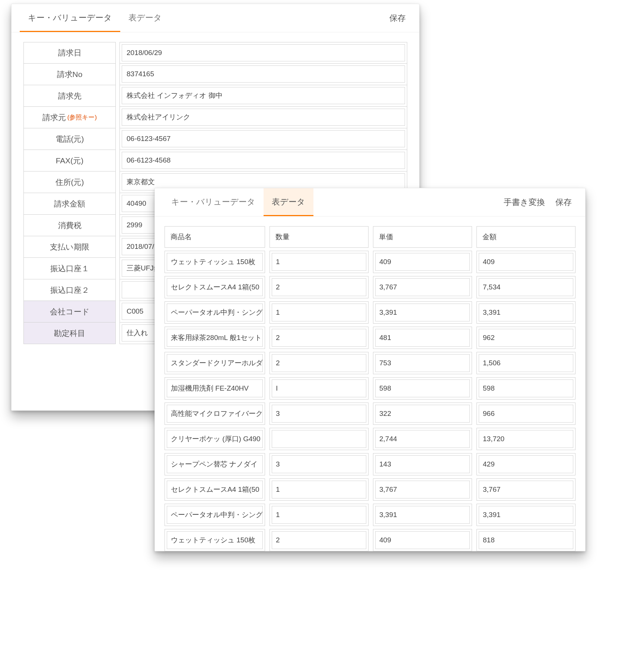  Describe the element at coordinates (526, 414) in the screenshot. I see `table-cell: 966` at that location.